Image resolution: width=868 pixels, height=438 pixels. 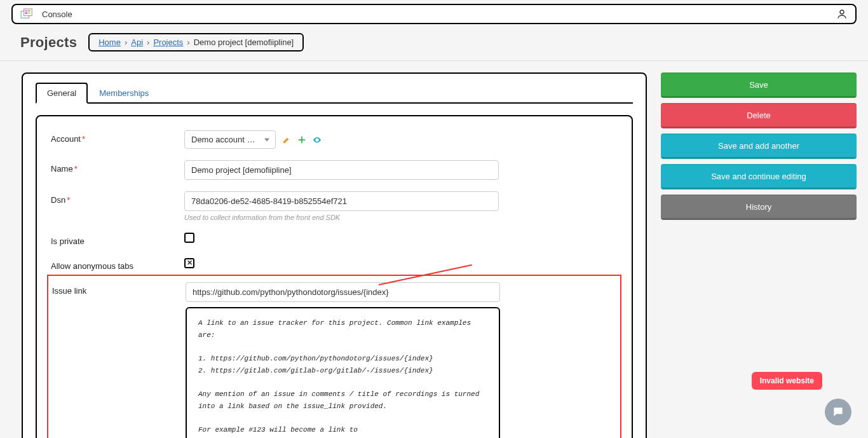 I want to click on issue-link-label: Issue link, so click(x=119, y=289).